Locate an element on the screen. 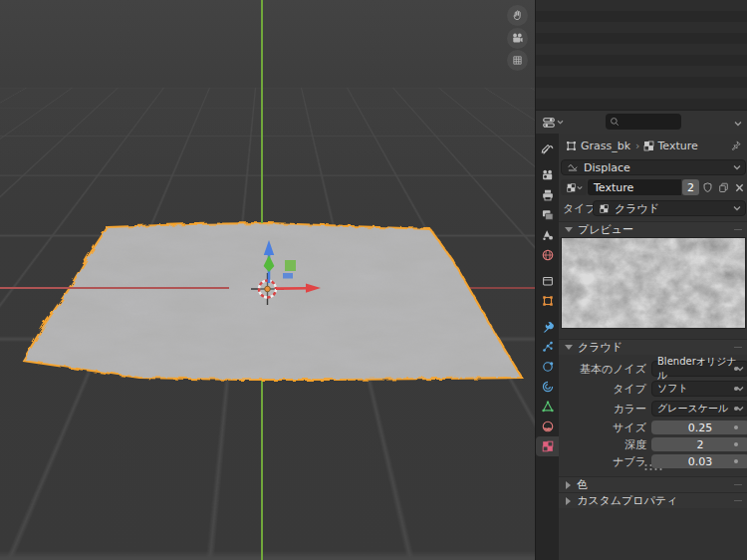  search-icon is located at coordinates (615, 122).